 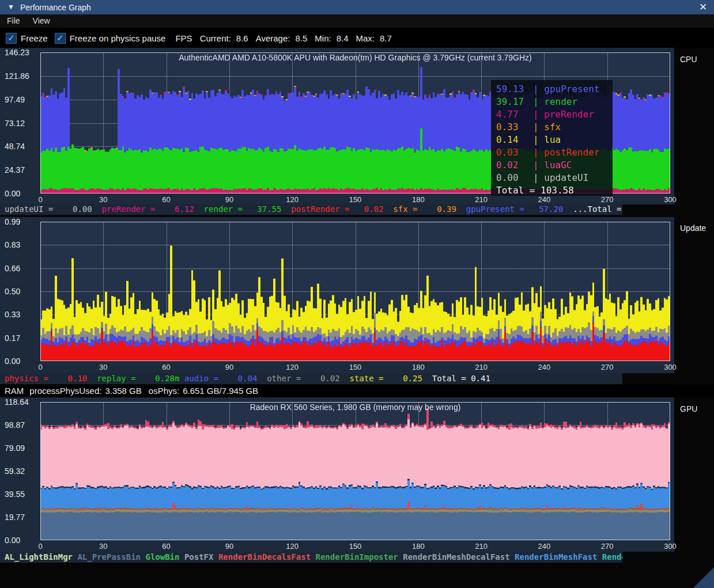 What do you see at coordinates (39, 557) in the screenshot?
I see `stat-segment: AL_LightBinMgr` at bounding box center [39, 557].